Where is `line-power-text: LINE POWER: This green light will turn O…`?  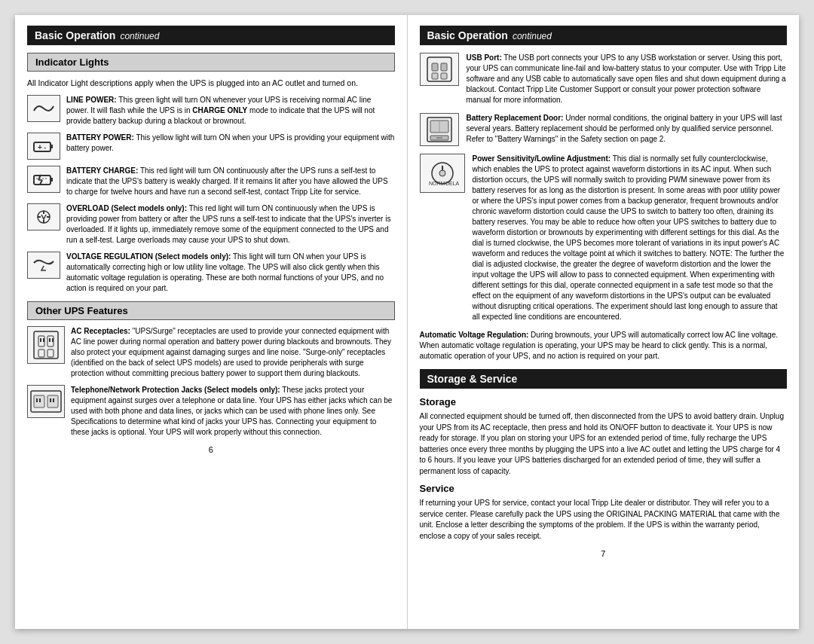
line-power-text: LINE POWER: This green light will turn O… is located at coordinates (231, 111).